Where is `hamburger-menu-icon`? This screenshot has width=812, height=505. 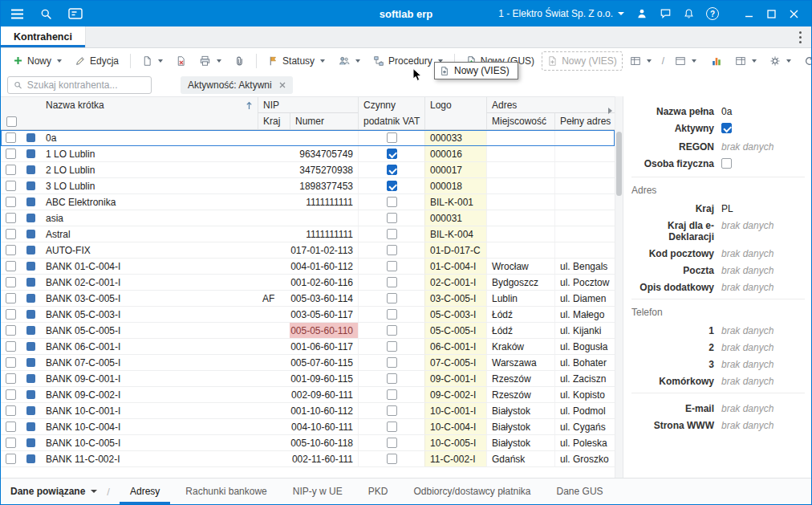 hamburger-menu-icon is located at coordinates (18, 14).